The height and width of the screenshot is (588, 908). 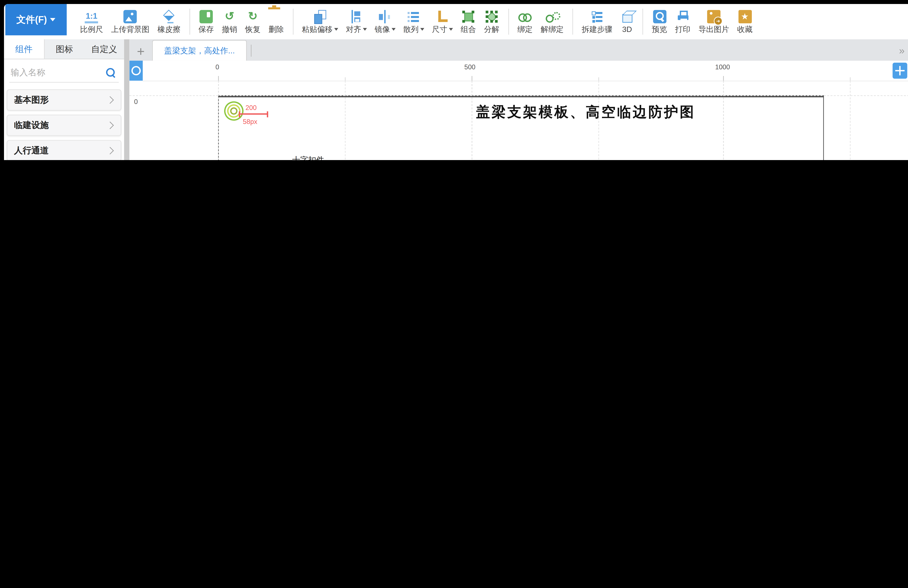 What do you see at coordinates (32, 20) in the screenshot?
I see `file-menu-label: 文件(F)` at bounding box center [32, 20].